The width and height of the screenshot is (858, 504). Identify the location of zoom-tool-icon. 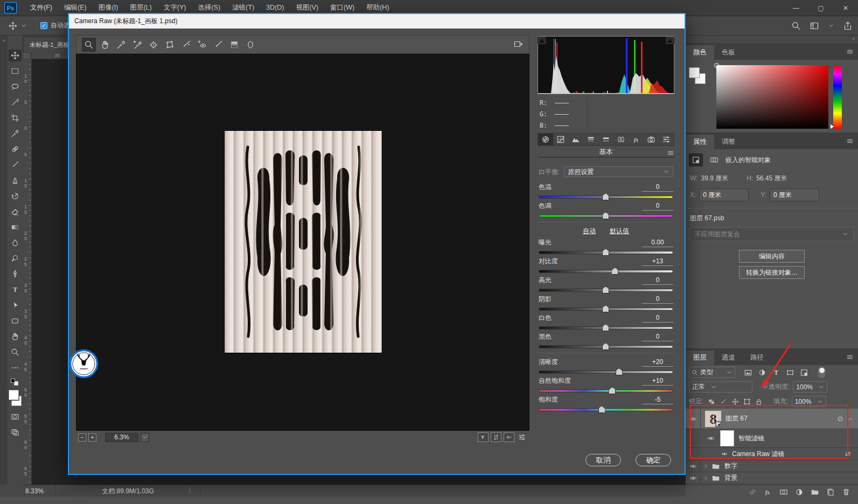
(89, 45).